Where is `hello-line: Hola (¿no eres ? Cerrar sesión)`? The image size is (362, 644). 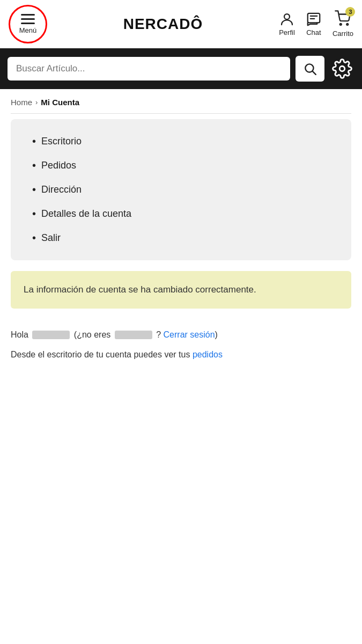
hello-line: Hola (¿no eres ? Cerrar sesión) is located at coordinates (181, 335).